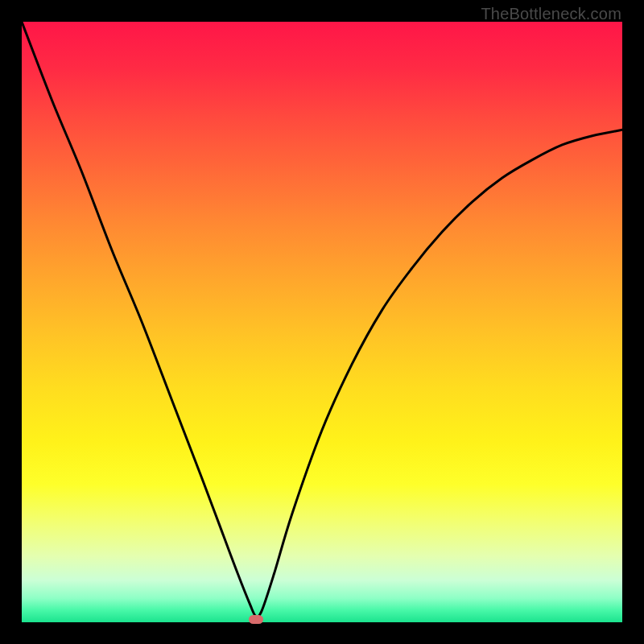 Image resolution: width=644 pixels, height=644 pixels. What do you see at coordinates (551, 14) in the screenshot?
I see `attribution-text: TheBottleneck.com` at bounding box center [551, 14].